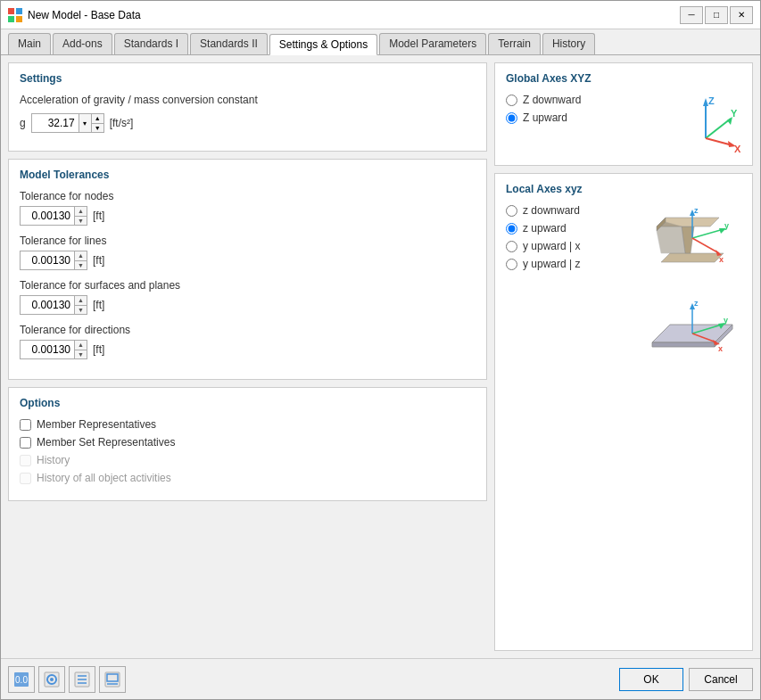 The image size is (761, 700). Describe the element at coordinates (47, 260) in the screenshot. I see `tolerance-lines-input` at that location.